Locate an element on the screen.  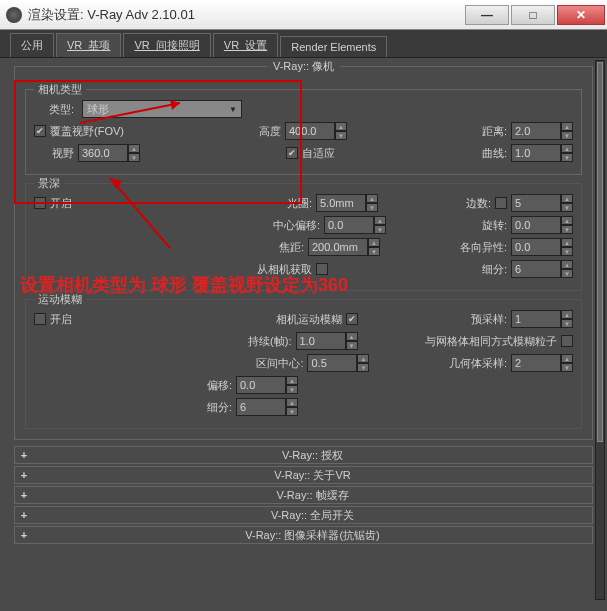
tab-bar: 公用 VR_基项 VR_间接照明 VR_设置 Render Elements is located at coordinates (304, 44).